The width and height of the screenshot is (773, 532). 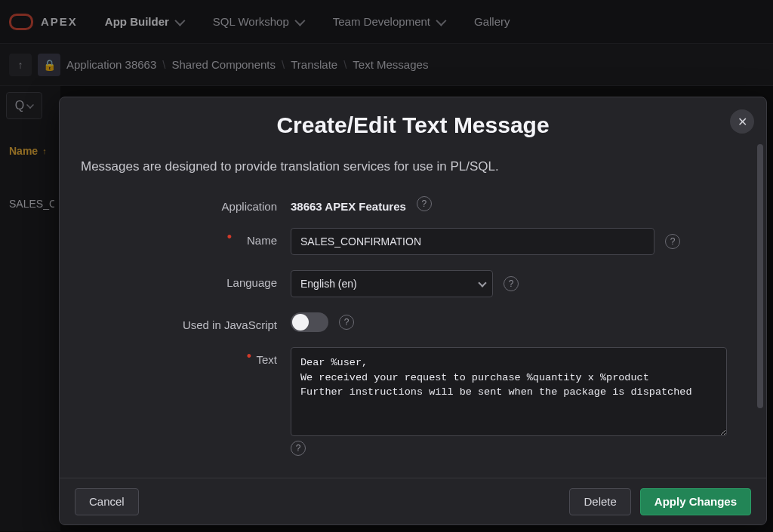 What do you see at coordinates (349, 204) in the screenshot?
I see `value-application: 38663 APEX Features` at bounding box center [349, 204].